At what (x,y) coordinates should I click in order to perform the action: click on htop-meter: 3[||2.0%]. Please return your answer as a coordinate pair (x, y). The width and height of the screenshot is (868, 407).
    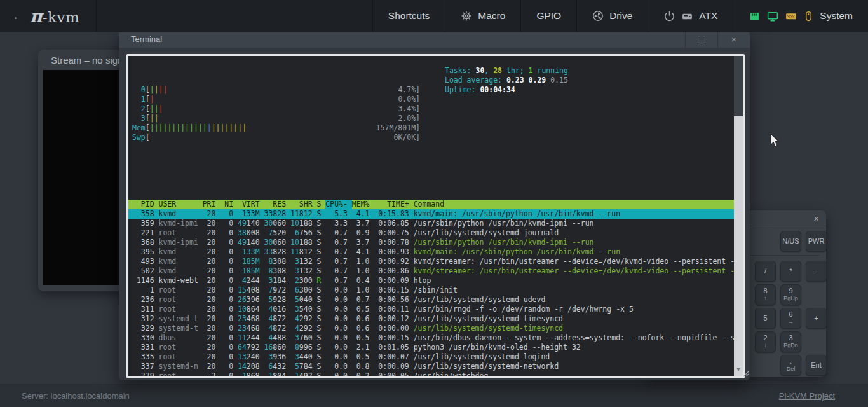
    Looking at the image, I should click on (275, 118).